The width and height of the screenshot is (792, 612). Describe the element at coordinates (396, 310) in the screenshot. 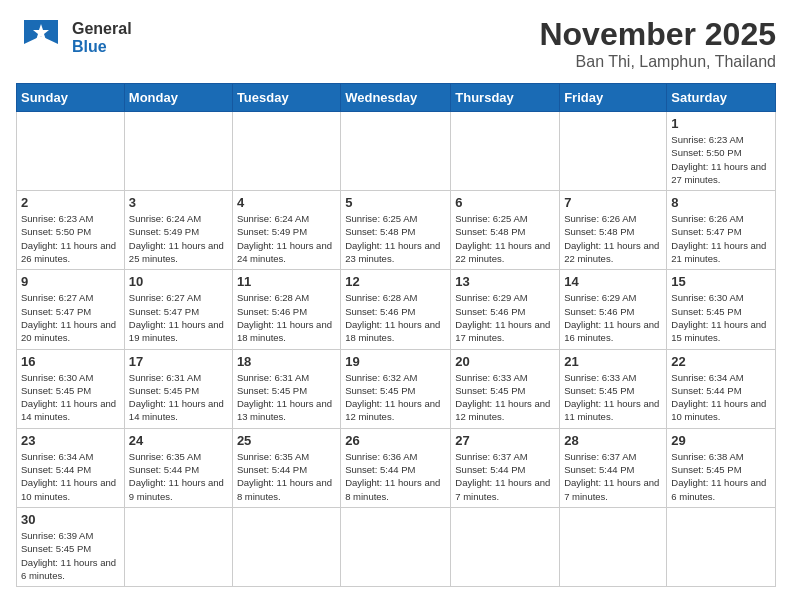

I see `week-row-3: 9Sunrise: 6:27 AM Sunset: 5:47 PM Daylig…` at that location.